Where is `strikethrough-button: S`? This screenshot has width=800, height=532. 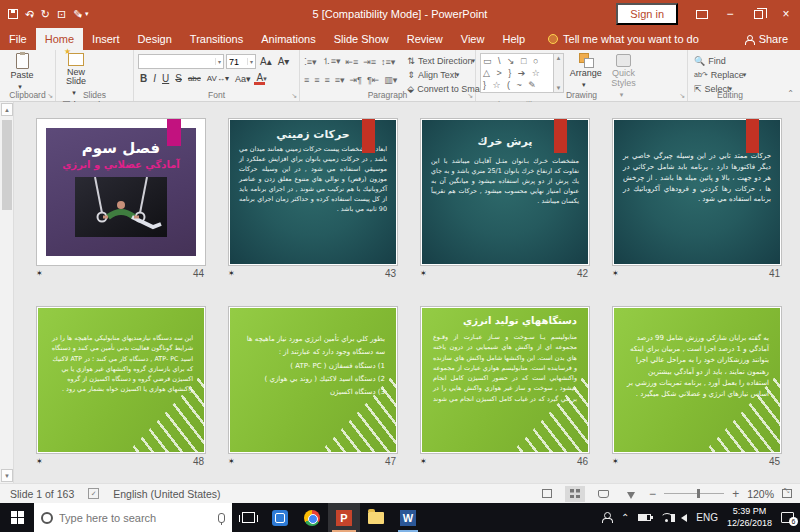
strikethrough-button: S is located at coordinates (178, 78).